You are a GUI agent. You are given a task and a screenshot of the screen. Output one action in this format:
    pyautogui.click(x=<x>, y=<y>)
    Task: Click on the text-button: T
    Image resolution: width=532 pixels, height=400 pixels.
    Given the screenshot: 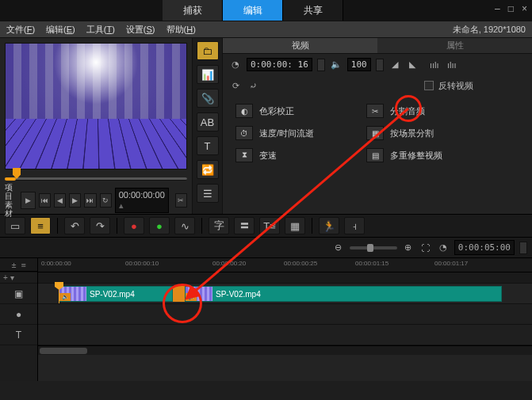 What is the action you would take?
    pyautogui.click(x=208, y=146)
    